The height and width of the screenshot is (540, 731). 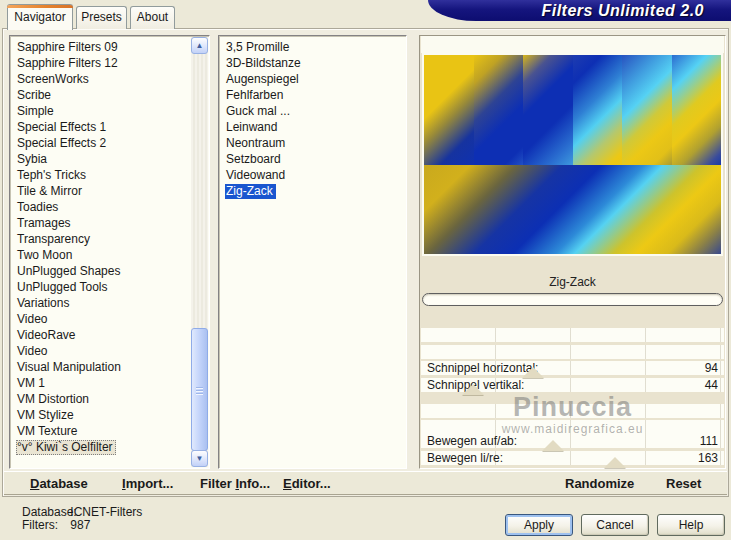 What do you see at coordinates (312, 175) in the screenshot?
I see `filter-list-item: Videowand` at bounding box center [312, 175].